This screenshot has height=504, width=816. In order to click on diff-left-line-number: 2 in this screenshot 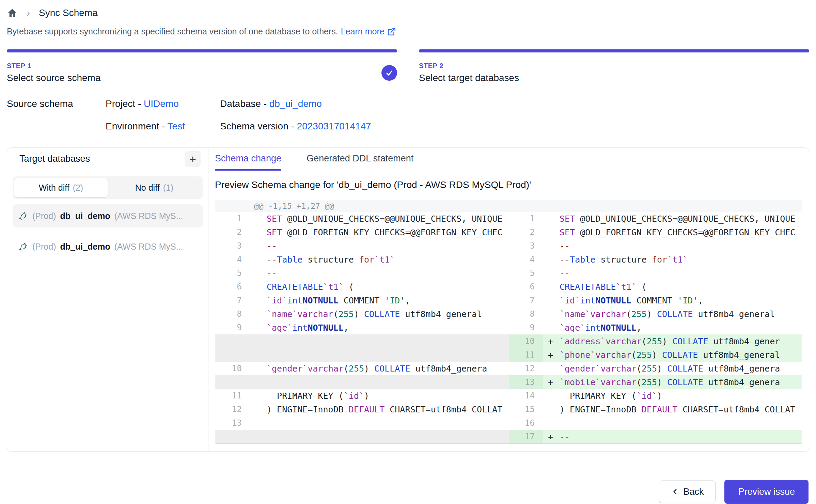, I will do `click(233, 232)`.